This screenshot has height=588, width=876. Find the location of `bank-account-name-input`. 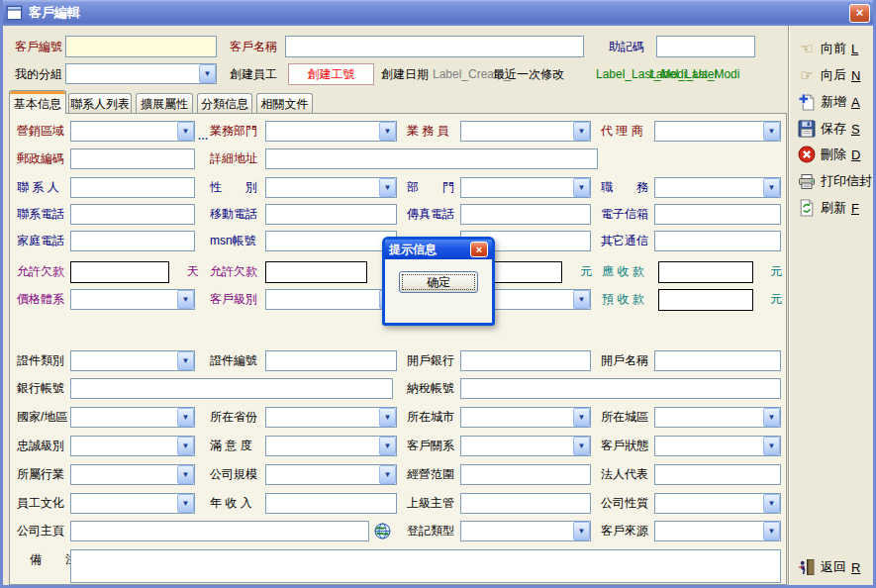

bank-account-name-input is located at coordinates (718, 360).